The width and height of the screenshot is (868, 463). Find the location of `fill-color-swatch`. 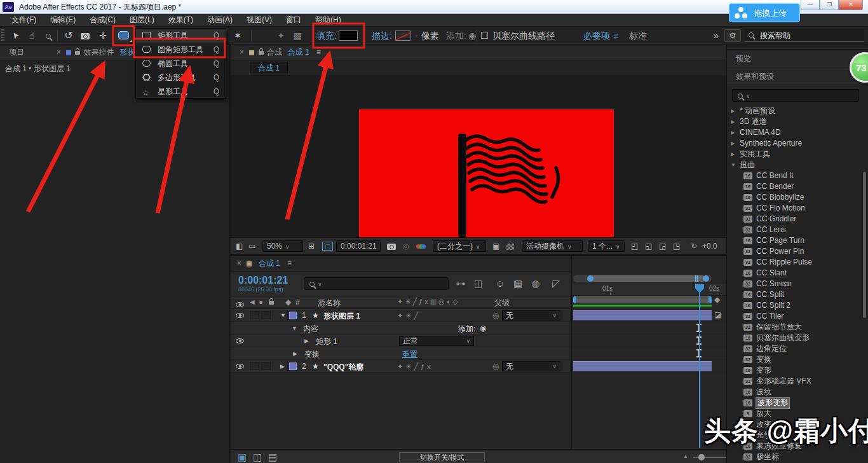

fill-color-swatch is located at coordinates (348, 36).